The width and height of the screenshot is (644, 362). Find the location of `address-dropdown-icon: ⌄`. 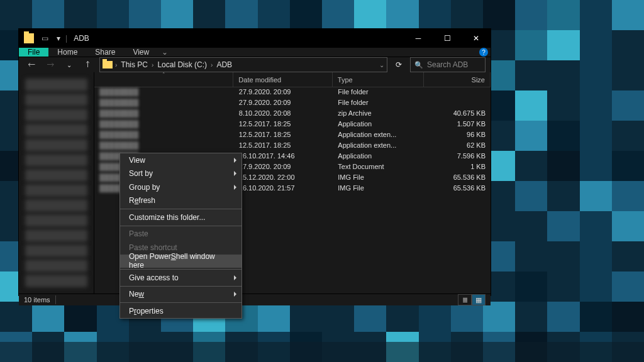

address-dropdown-icon: ⌄ is located at coordinates (382, 65).